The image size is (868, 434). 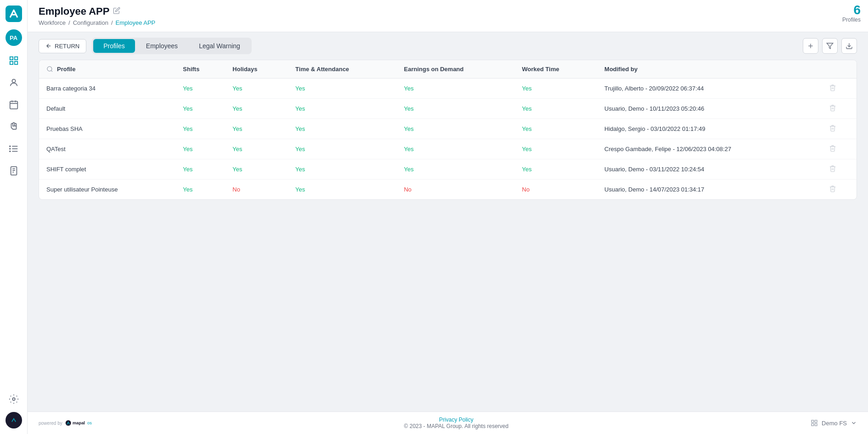 What do you see at coordinates (14, 38) in the screenshot?
I see `avatar: PA` at bounding box center [14, 38].